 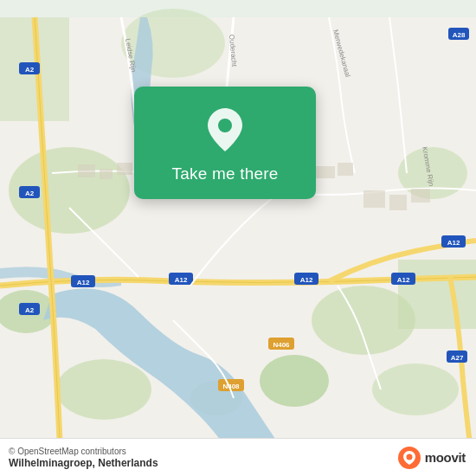 What do you see at coordinates (409, 458) in the screenshot?
I see `moovit-brand-icon` at bounding box center [409, 458].